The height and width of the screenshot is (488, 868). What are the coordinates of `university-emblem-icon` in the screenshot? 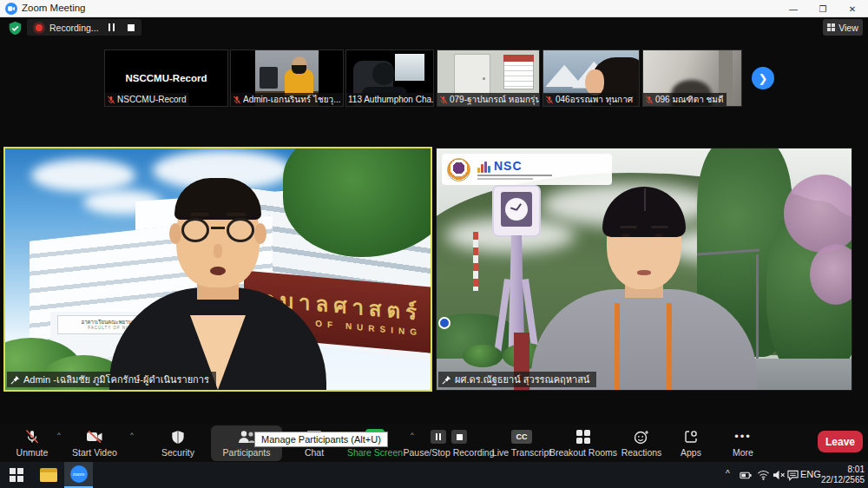 It's located at (458, 170).